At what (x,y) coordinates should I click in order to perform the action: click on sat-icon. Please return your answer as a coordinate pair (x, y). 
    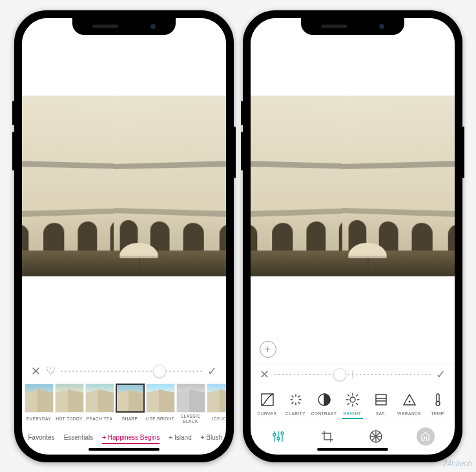
    Looking at the image, I should click on (381, 400).